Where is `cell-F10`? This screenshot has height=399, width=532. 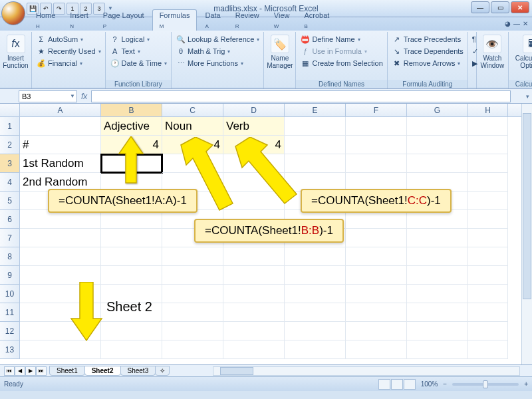
cell-F10 is located at coordinates (376, 294).